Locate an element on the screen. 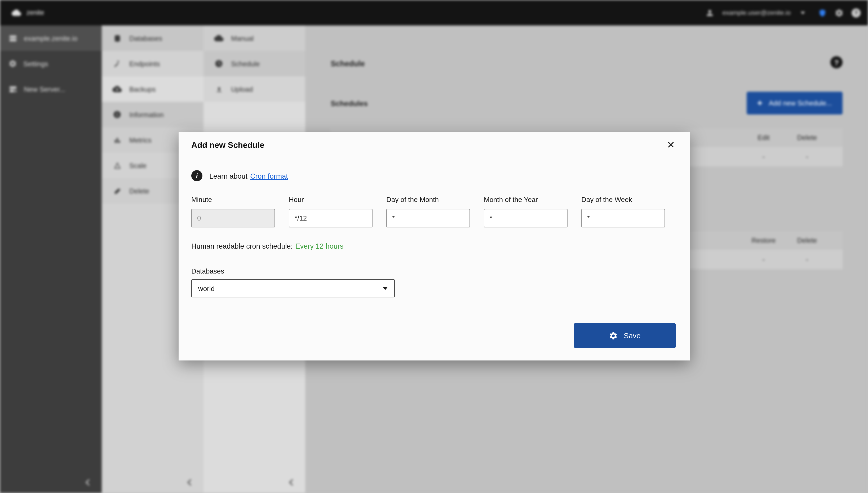  shield-icon is located at coordinates (822, 13).